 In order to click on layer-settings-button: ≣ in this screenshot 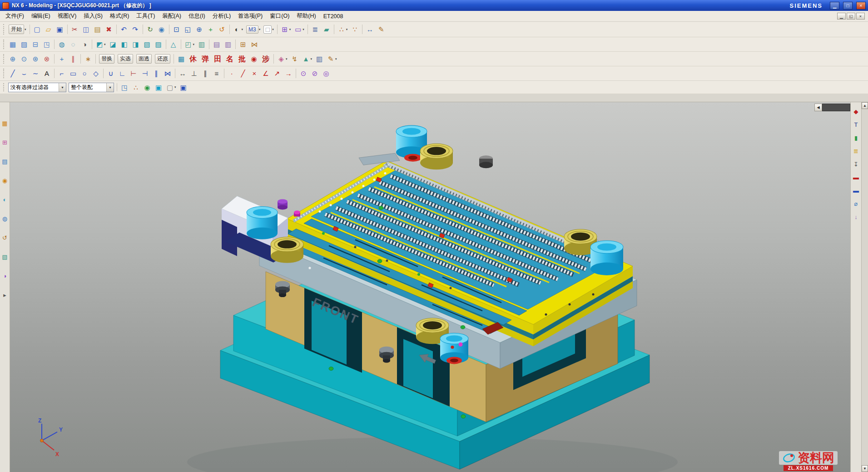, I will do `click(315, 29)`.